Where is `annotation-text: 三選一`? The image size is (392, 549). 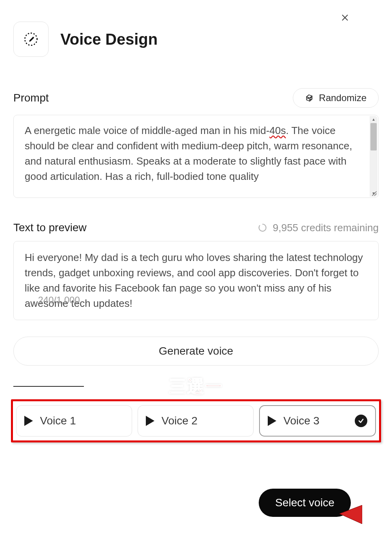
annotation-text: 三選一 is located at coordinates (196, 386).